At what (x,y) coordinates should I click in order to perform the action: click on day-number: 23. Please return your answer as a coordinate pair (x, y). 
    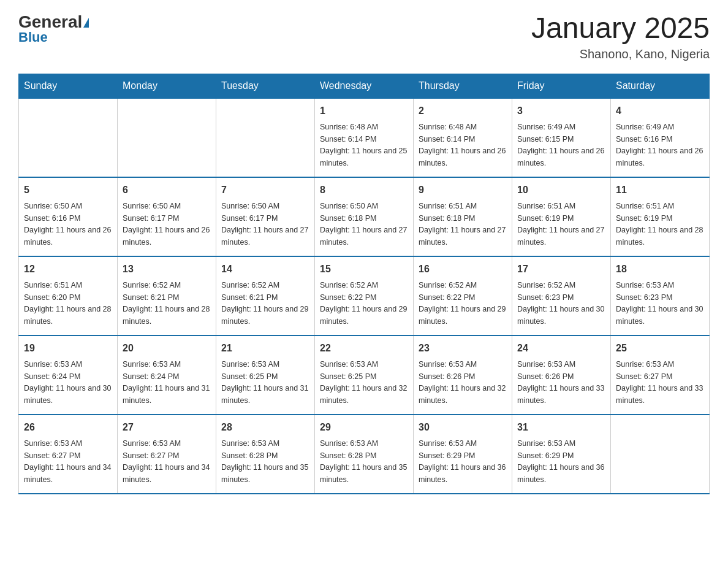
    Looking at the image, I should click on (463, 348).